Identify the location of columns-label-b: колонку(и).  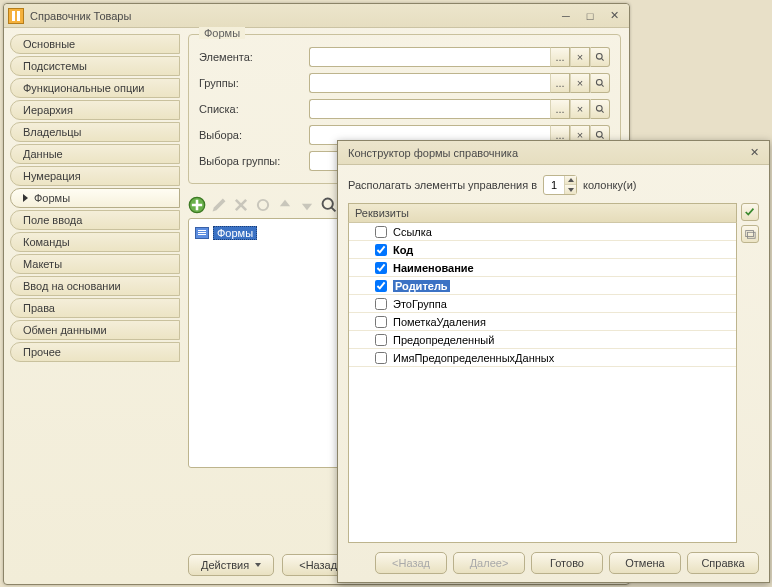
(610, 185).